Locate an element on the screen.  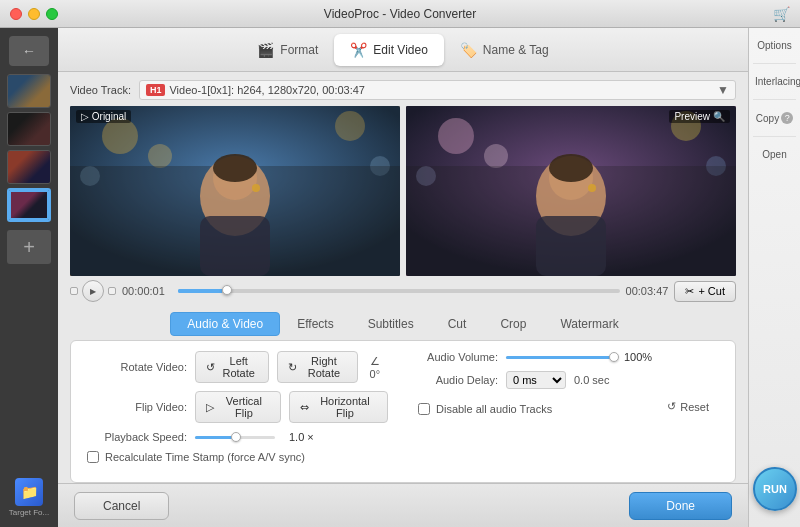
audio-video-tab-label: Audio & Video is located at coordinates (225, 324).